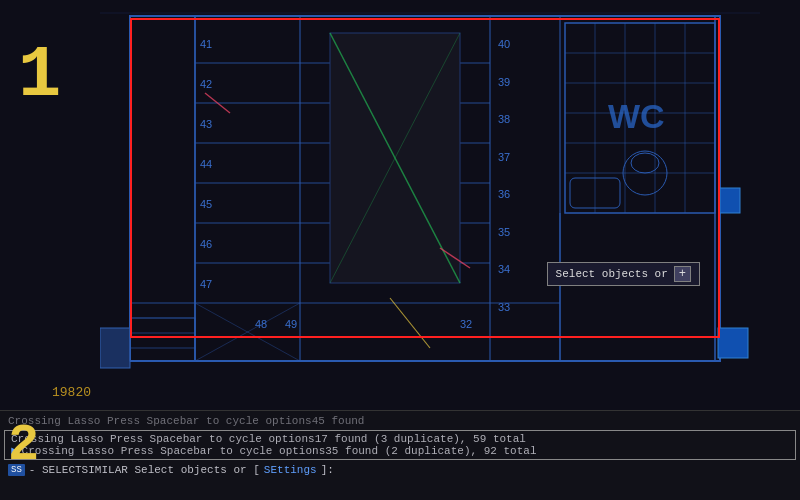 This screenshot has height=500, width=800. I want to click on svg-text: 32, so click(466, 324).